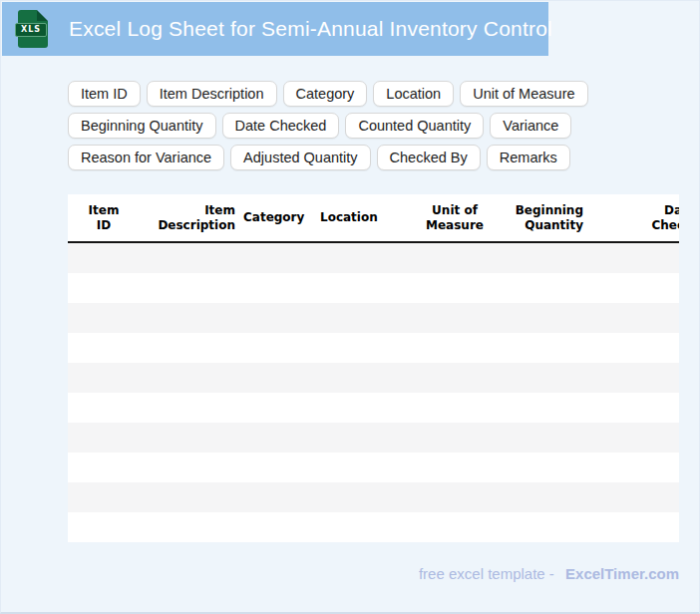 This screenshot has height=614, width=700. I want to click on field-chip: Adjusted Quantity, so click(300, 157).